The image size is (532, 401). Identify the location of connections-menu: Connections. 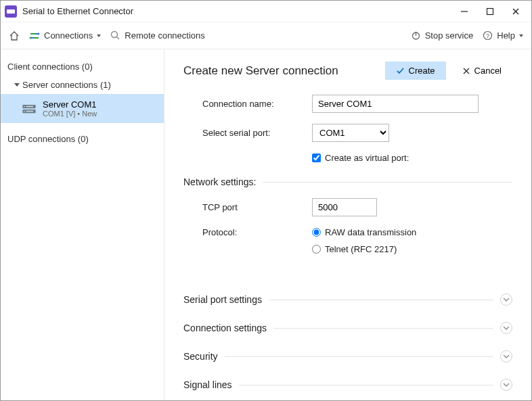
(65, 35).